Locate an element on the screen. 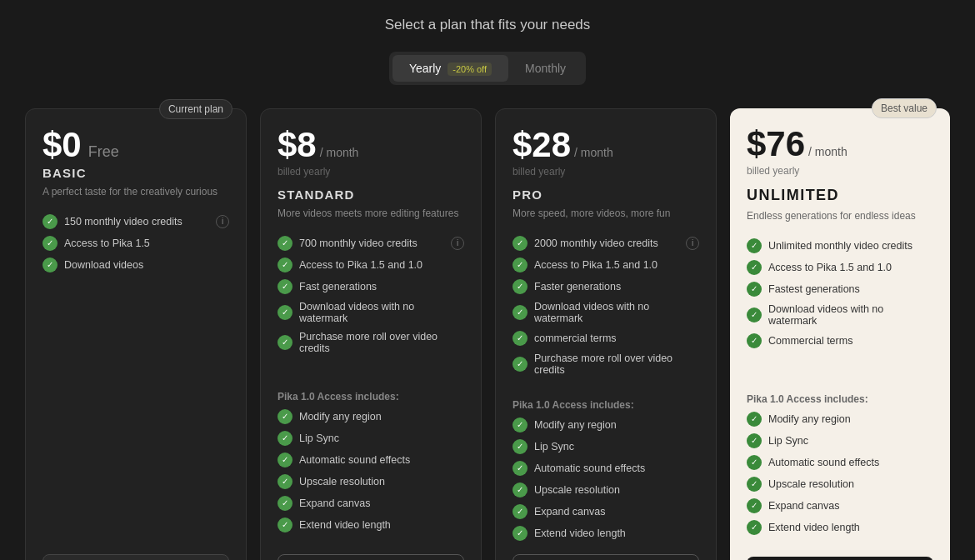 The width and height of the screenshot is (975, 560). plan-badge-unlimited: Best value is located at coordinates (904, 108).